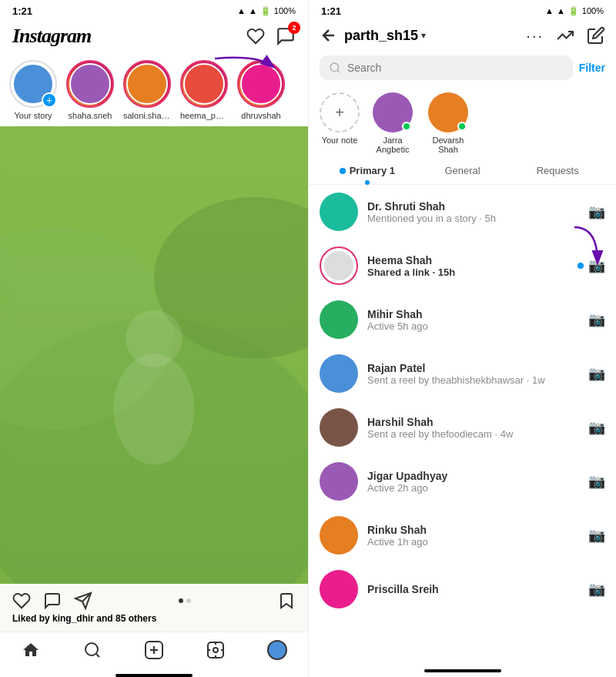 The image size is (616, 677). Describe the element at coordinates (90, 84) in the screenshot. I see `story-avatar-shaha` at that location.